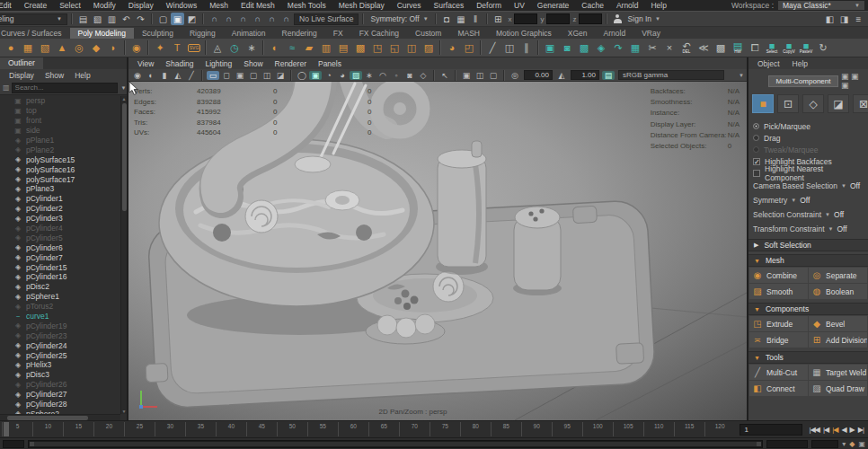 The width and height of the screenshot is (868, 449). I want to click on anti-alias-icon: ◦, so click(396, 75).